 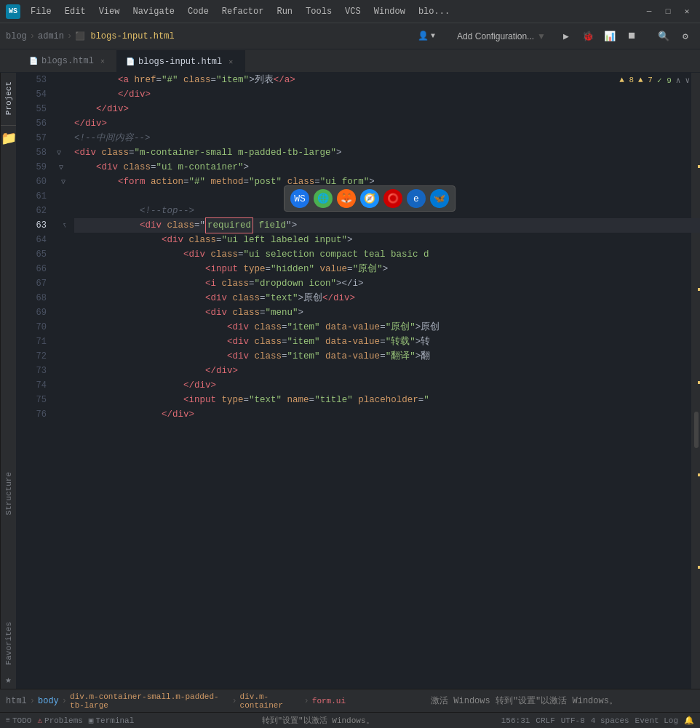 What do you see at coordinates (8, 381) in the screenshot?
I see `sidebar-left: Project 📁 Structure Favorites ★` at bounding box center [8, 381].